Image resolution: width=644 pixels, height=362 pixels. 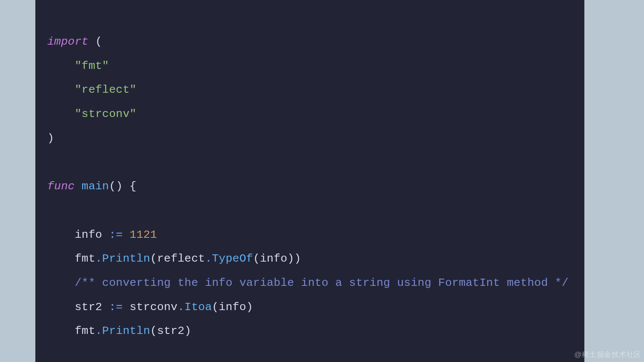 What do you see at coordinates (85, 331) in the screenshot?
I see `pkg-fmt-2: fmt` at bounding box center [85, 331].